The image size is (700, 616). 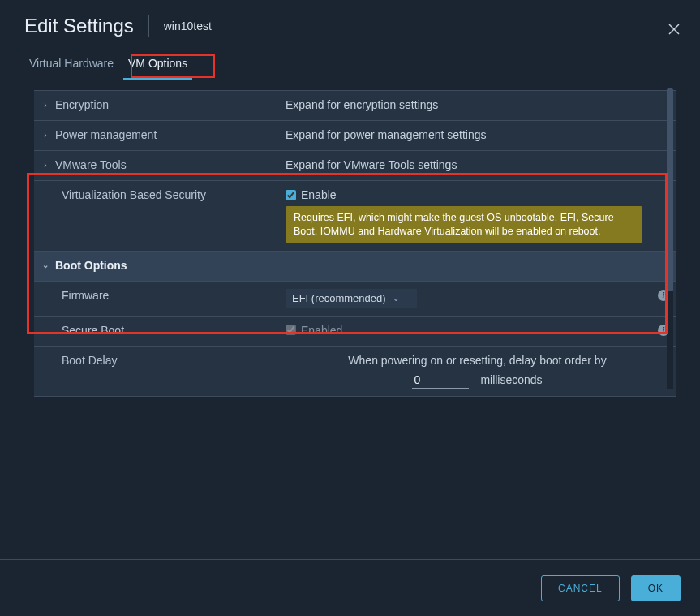 What do you see at coordinates (91, 265) in the screenshot?
I see `boot-options-label: Boot Options` at bounding box center [91, 265].